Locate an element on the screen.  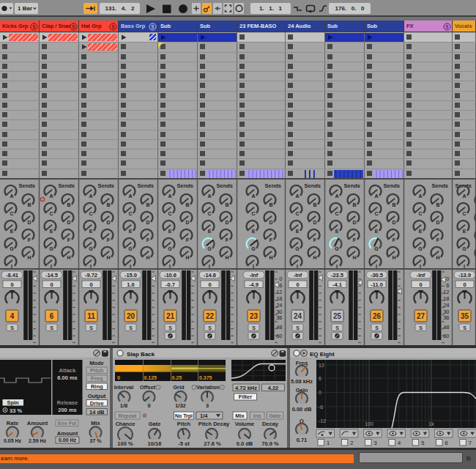
svg-text: Drive is located at coordinates (97, 403).